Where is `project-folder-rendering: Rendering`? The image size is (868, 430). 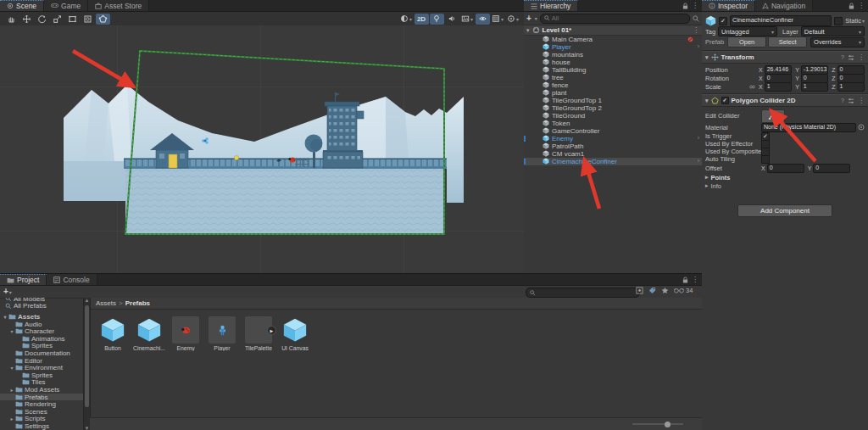 project-folder-rendering: Rendering is located at coordinates (42, 404).